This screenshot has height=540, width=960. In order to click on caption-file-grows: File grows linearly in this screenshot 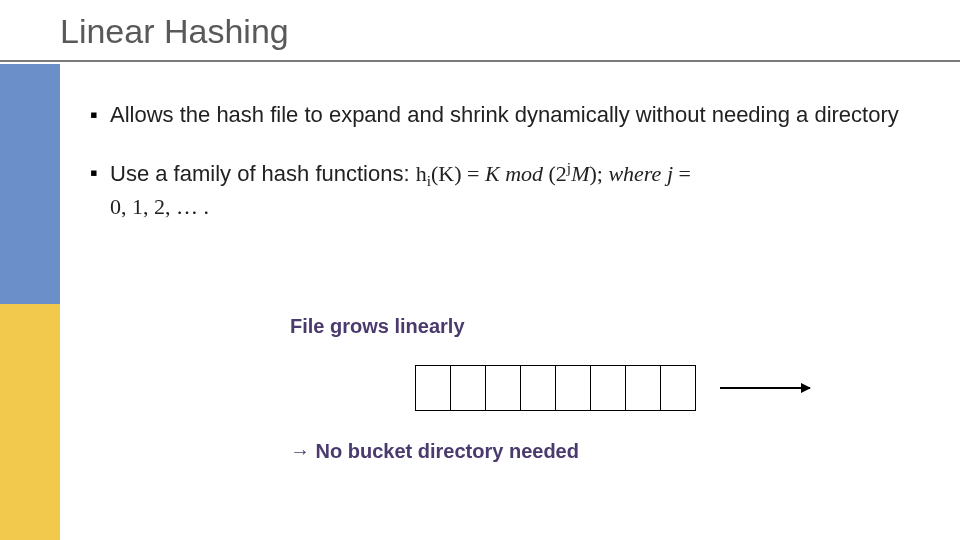, I will do `click(378, 326)`.